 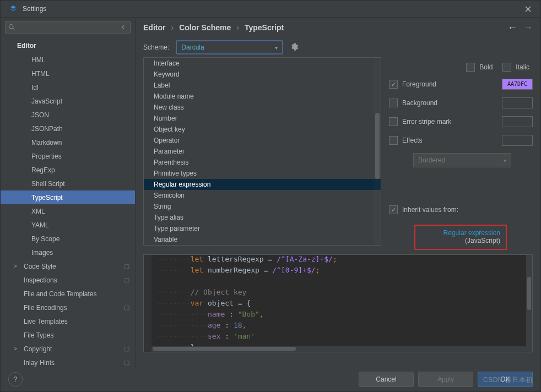 What do you see at coordinates (35, 88) in the screenshot?
I see `sidebar-item-label: Idl` at bounding box center [35, 88].